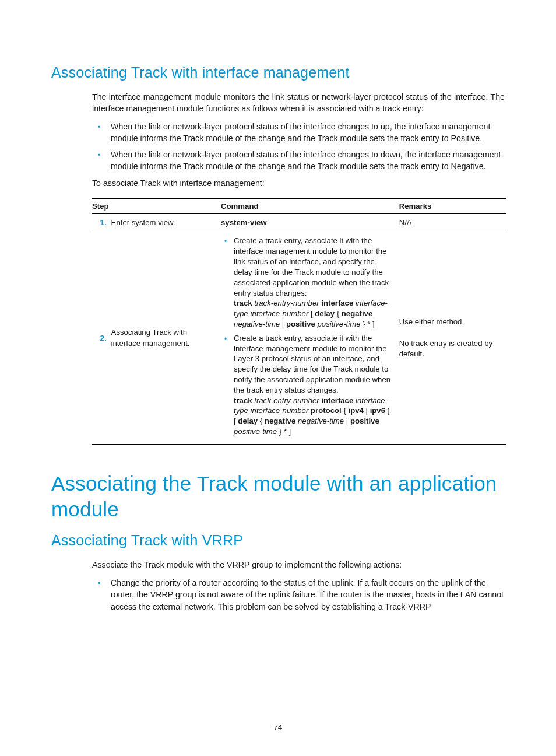 Image resolution: width=556 pixels, height=756 pixels. What do you see at coordinates (278, 496) in the screenshot?
I see `main-heading: Associating the Track module with an app…` at bounding box center [278, 496].